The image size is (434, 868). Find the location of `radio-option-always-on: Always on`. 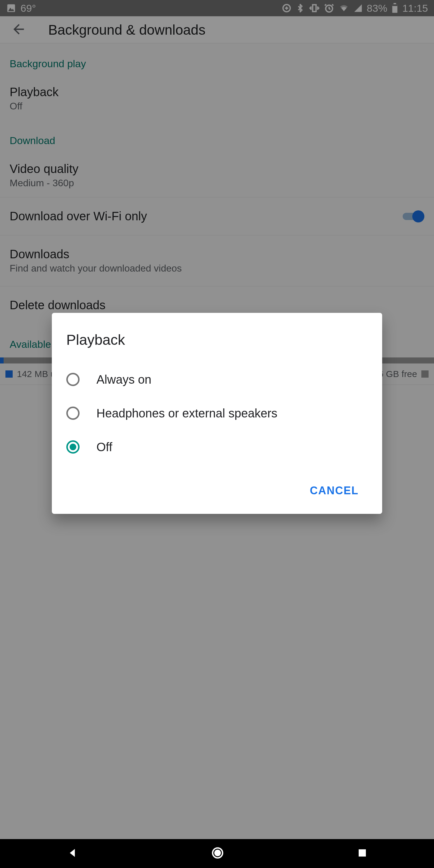

radio-option-always-on: Always on is located at coordinates (217, 379).